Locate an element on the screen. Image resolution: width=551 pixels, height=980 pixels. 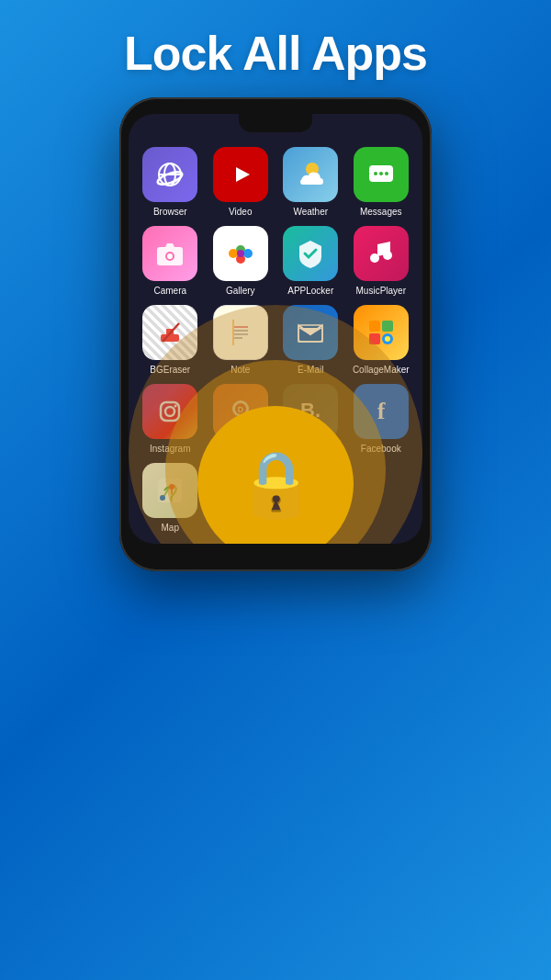
app-collage: CollageMaker is located at coordinates (382, 340).